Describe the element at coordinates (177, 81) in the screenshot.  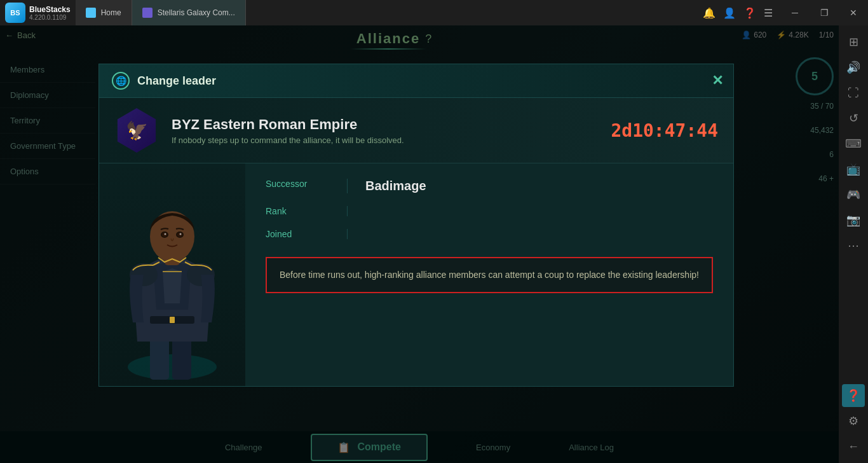
I see `modal-title: Change leader` at that location.